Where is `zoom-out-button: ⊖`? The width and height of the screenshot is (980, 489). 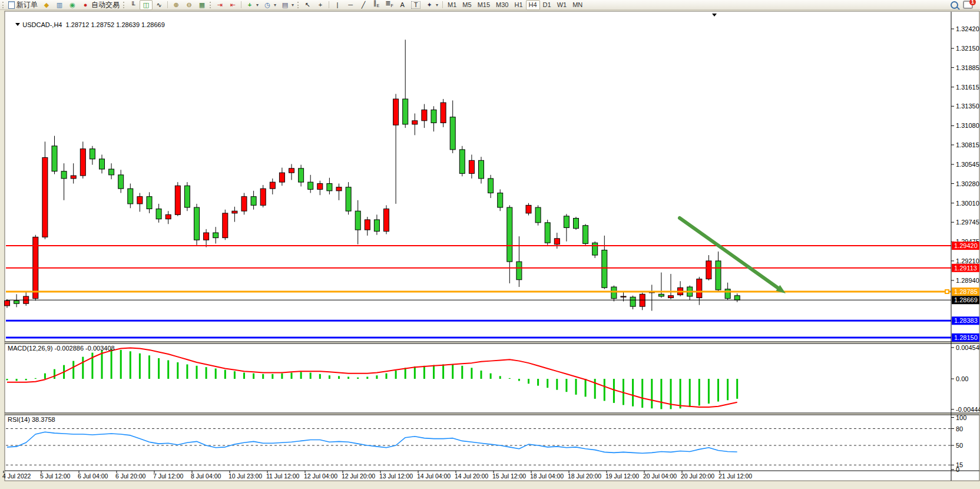
zoom-out-button: ⊖ is located at coordinates (189, 5).